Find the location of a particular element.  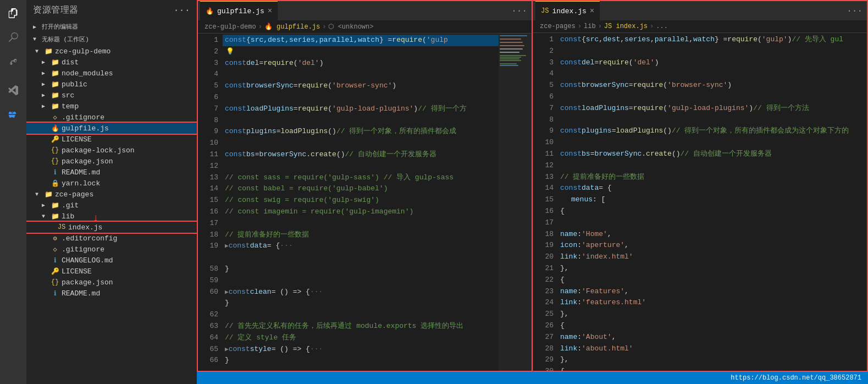

tree-license1: ▶ 🔑 LICENSE is located at coordinates (112, 139).